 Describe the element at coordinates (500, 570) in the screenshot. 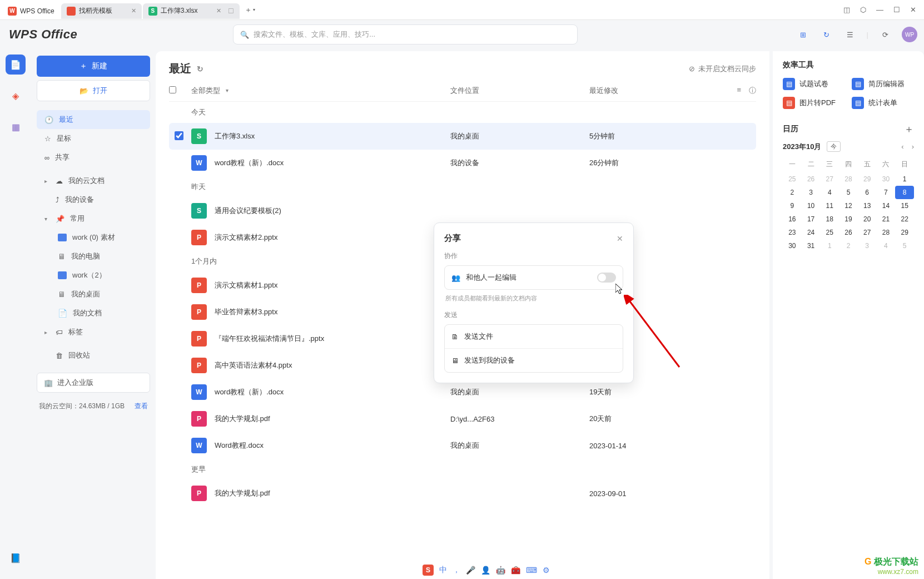

I see `ime-robot-icon: 🤖` at that location.